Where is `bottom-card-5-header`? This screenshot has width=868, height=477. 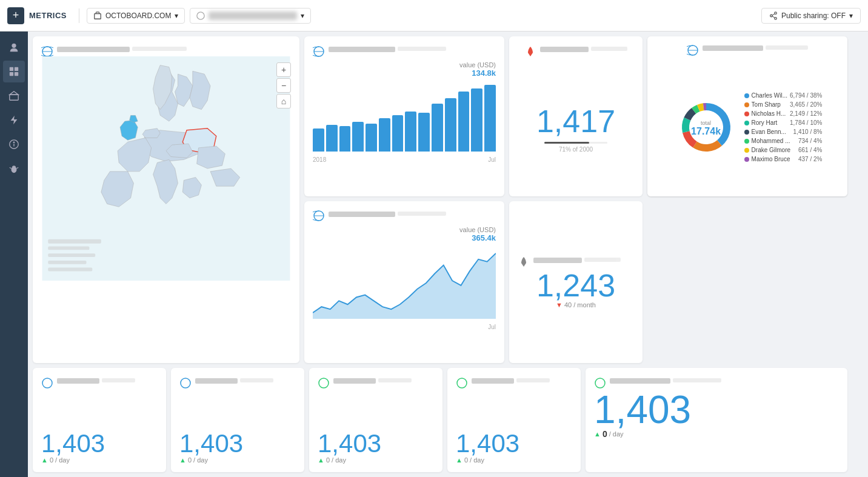 bottom-card-5-header is located at coordinates (716, 383).